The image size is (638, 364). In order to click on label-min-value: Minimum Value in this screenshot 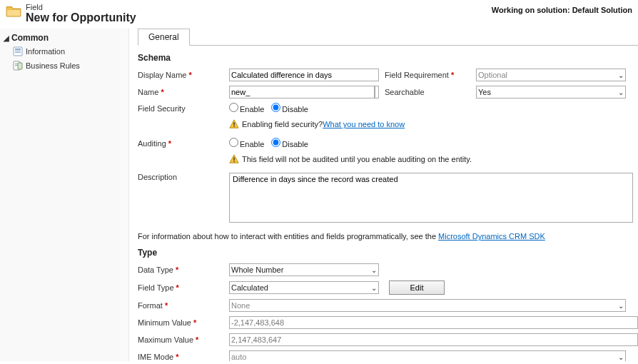, I will do `click(181, 323)`.